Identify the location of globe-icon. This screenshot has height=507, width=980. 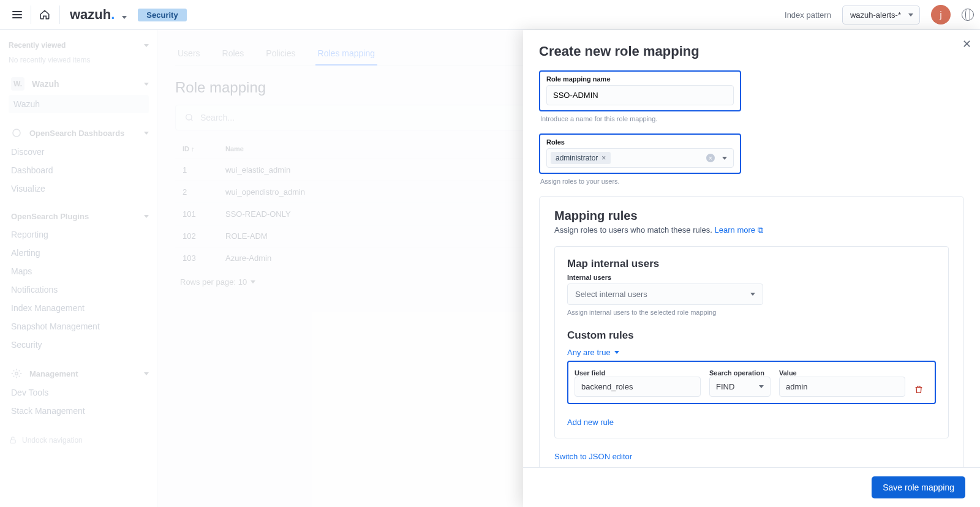
(968, 15).